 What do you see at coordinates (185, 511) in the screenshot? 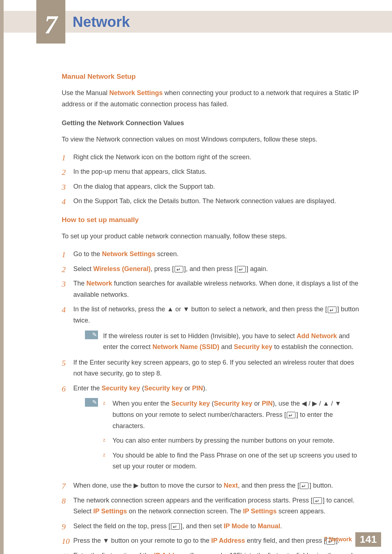
I see `text: on the network connection screen. The` at bounding box center [185, 511].